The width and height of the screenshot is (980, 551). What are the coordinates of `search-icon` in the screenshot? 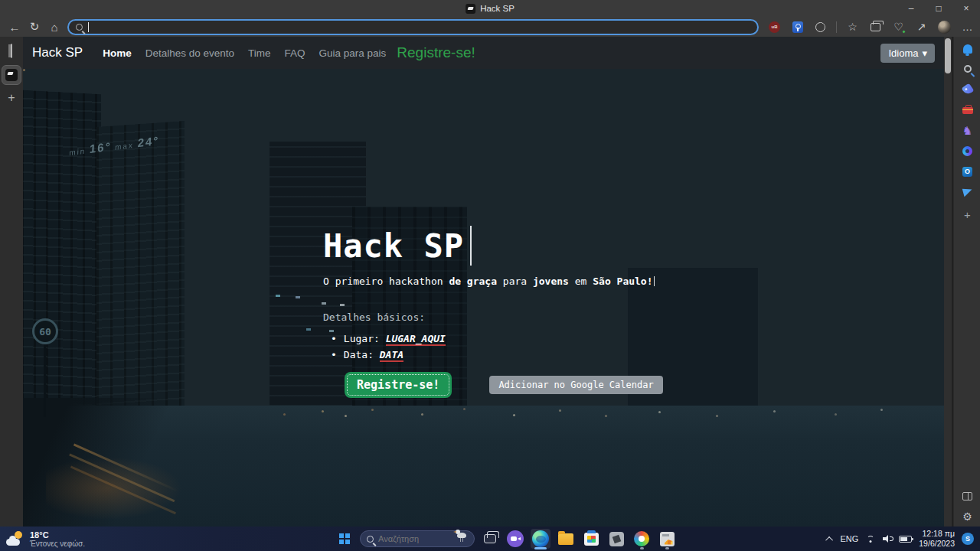 It's located at (371, 539).